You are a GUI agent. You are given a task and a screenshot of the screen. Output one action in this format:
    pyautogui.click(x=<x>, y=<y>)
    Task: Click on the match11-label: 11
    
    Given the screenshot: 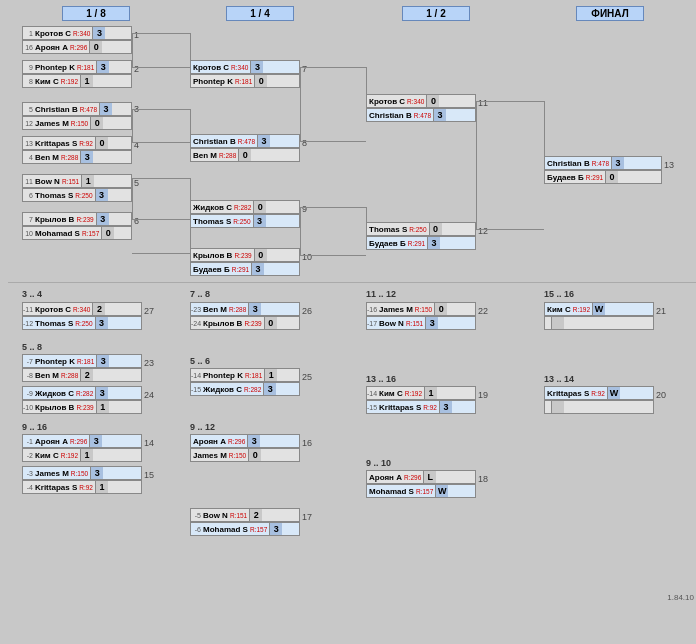 What is the action you would take?
    pyautogui.click(x=483, y=103)
    